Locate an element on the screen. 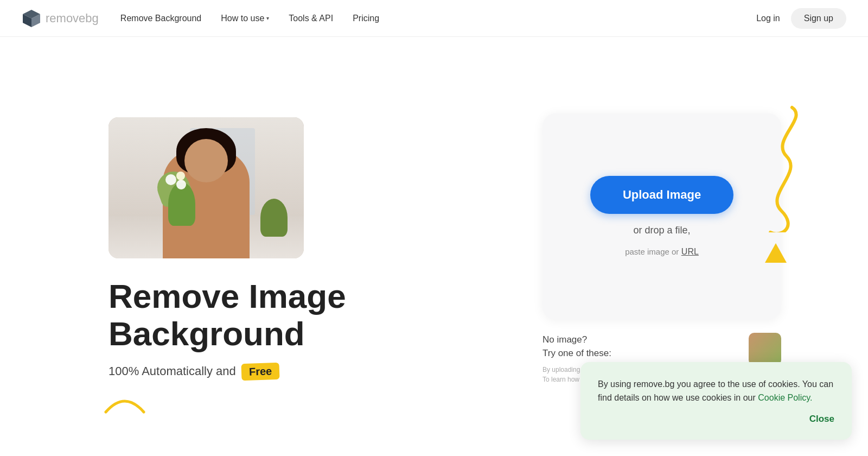 The image size is (868, 456). logo: removebg is located at coordinates (60, 18).